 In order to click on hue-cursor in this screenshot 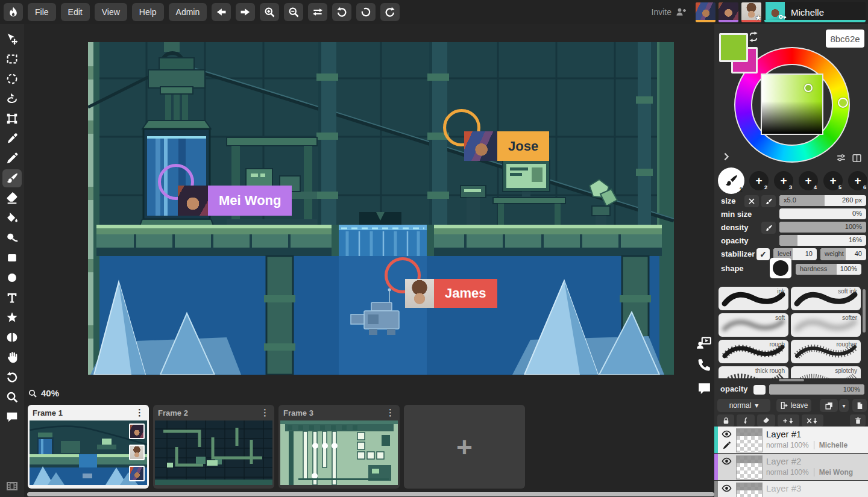, I will do `click(843, 102)`.